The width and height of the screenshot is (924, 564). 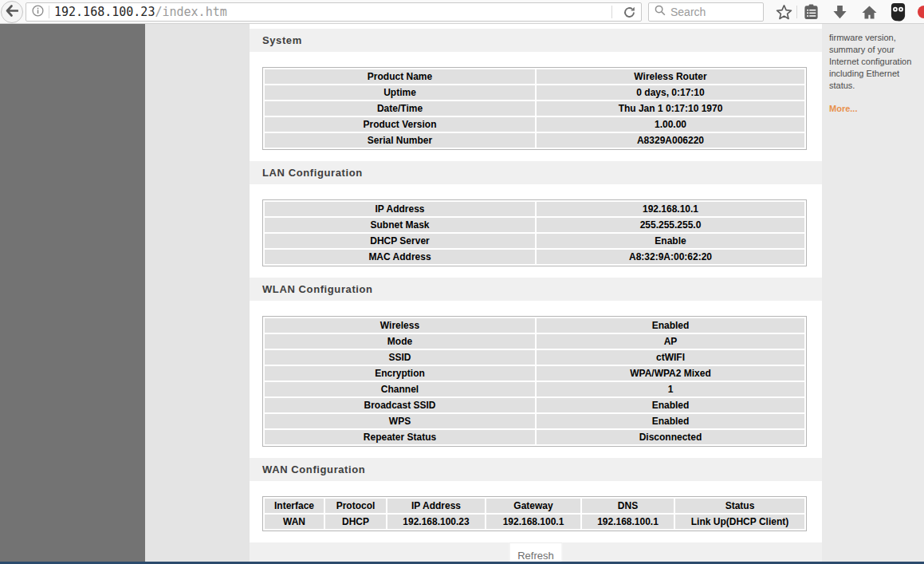 What do you see at coordinates (706, 12) in the screenshot?
I see `search-box` at bounding box center [706, 12].